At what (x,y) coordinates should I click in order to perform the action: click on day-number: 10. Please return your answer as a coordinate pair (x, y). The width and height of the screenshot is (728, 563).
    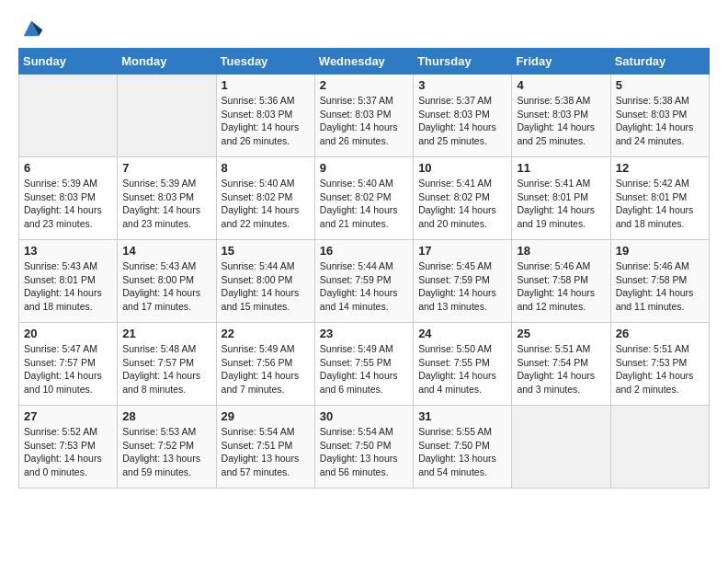
    Looking at the image, I should click on (462, 167).